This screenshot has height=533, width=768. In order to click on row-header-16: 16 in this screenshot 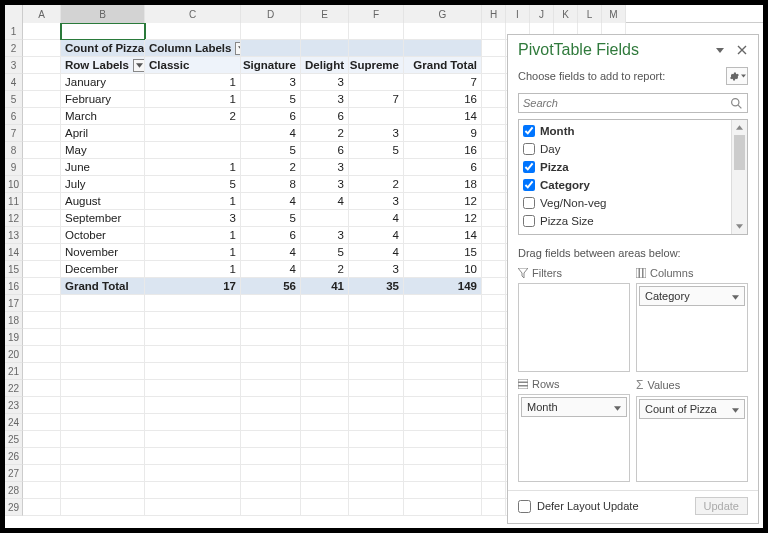, I will do `click(14, 286)`.